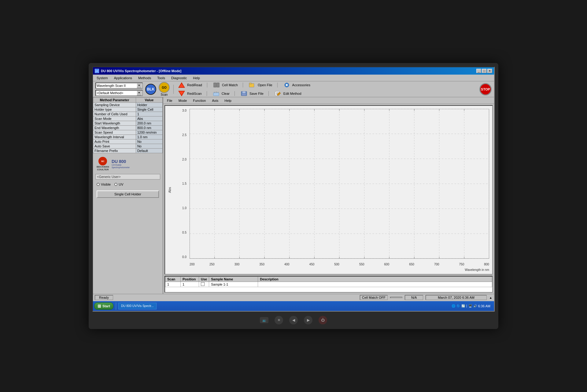  I want to click on param-value: Default, so click(149, 151).